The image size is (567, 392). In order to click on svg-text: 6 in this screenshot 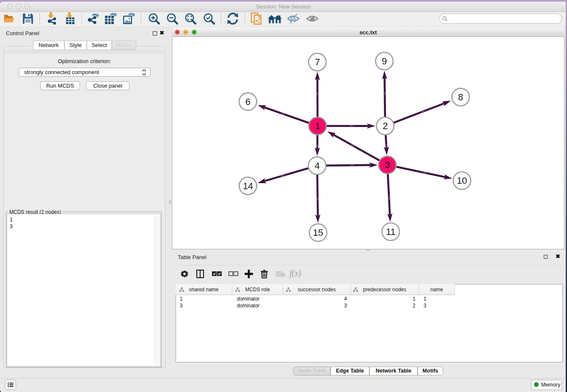, I will do `click(248, 102)`.